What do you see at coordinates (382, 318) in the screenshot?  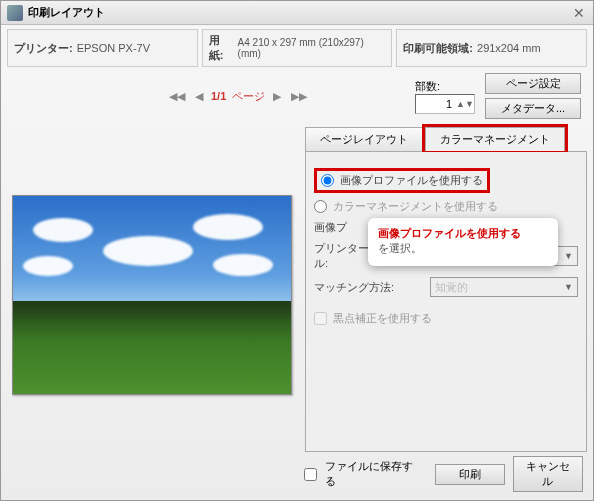 I see `blackpoint-label: 黒点補正を使用する` at bounding box center [382, 318].